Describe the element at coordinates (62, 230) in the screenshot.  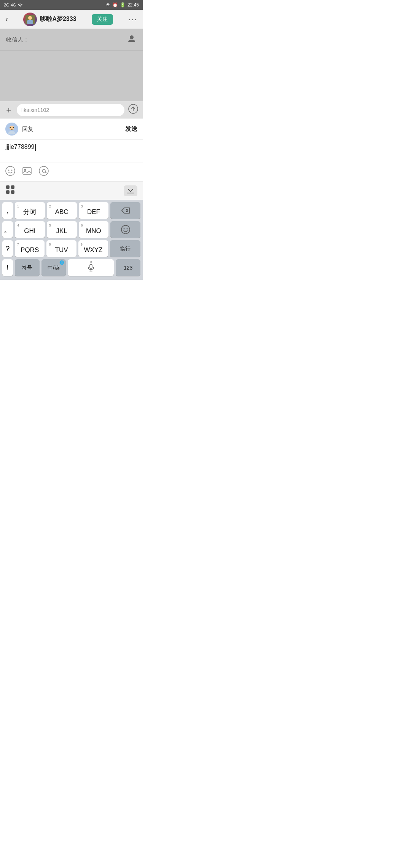
I see `key-jkl: 5 JKL` at that location.